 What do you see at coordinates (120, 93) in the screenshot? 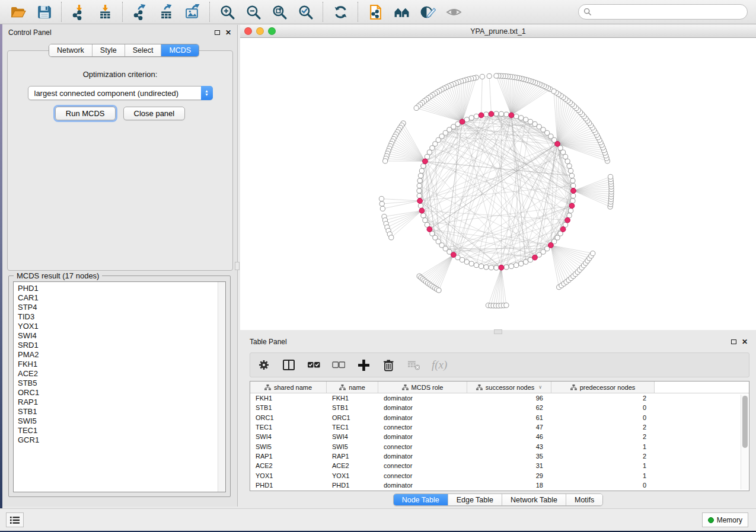
I see `criterion-select: largest connected component (undirected)…` at bounding box center [120, 93].